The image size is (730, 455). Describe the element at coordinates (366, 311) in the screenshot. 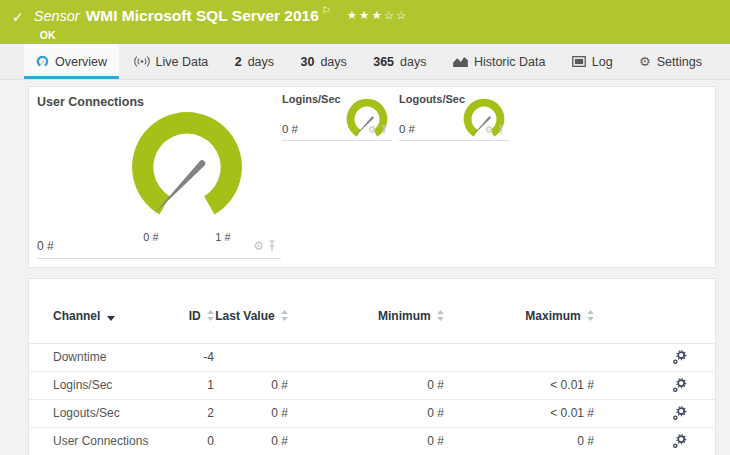

I see `column-header-minimum: Minimum` at that location.